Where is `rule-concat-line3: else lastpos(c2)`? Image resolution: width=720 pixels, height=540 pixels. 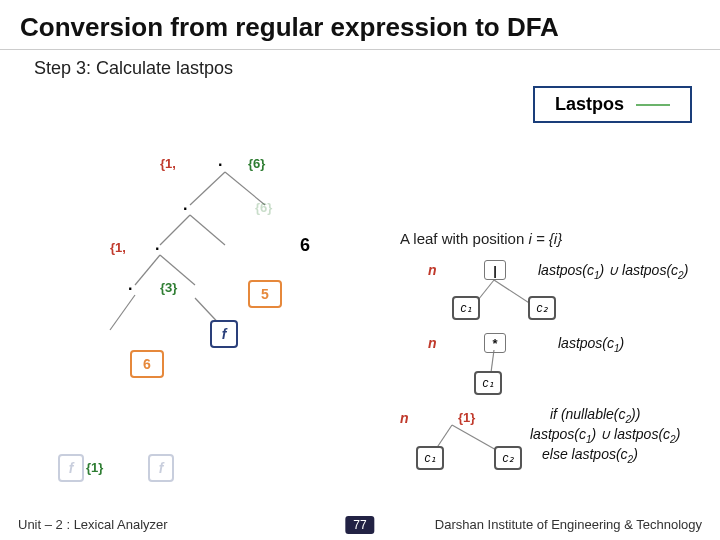
rule-concat-line3: else lastpos(c2) is located at coordinates (590, 456).